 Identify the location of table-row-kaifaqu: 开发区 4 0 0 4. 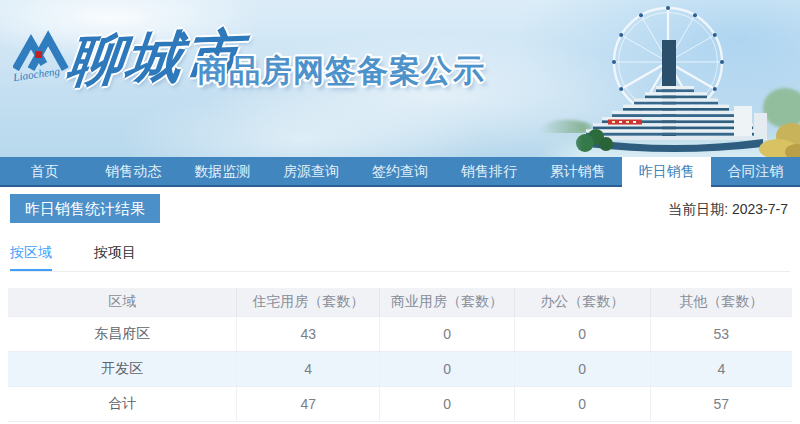
(400, 368).